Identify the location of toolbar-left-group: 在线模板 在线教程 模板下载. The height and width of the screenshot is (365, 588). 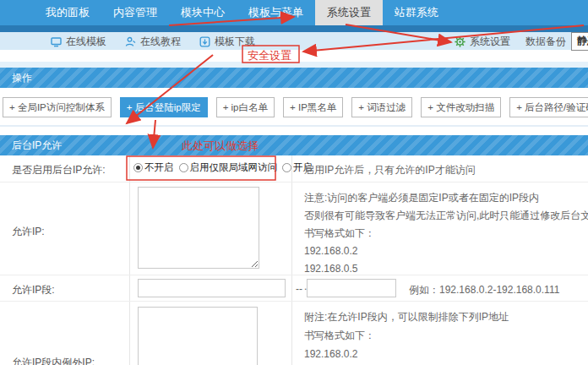
(153, 42).